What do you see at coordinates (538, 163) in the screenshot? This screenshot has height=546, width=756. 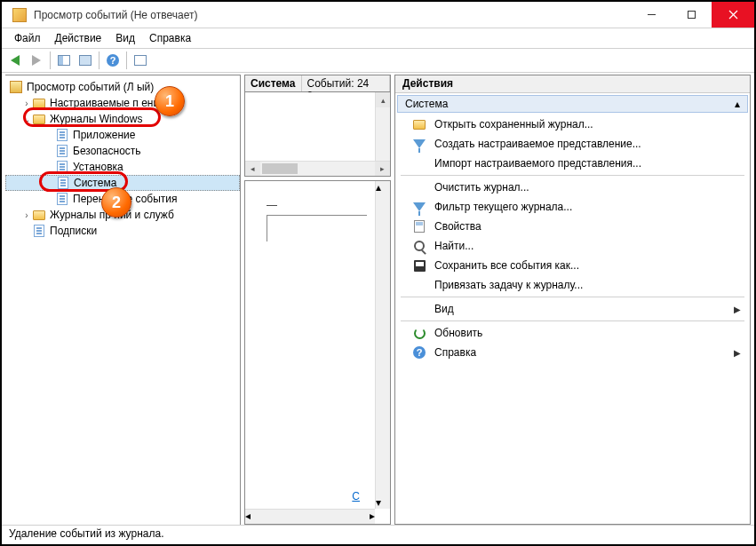 I see `action-label: Импорт настраиваемого представления...` at bounding box center [538, 163].